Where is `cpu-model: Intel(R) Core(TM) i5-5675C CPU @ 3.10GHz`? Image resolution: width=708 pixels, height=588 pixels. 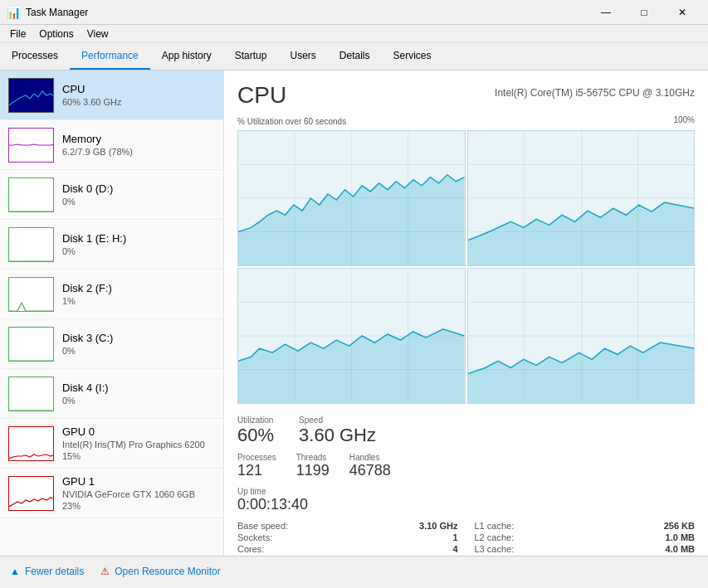
cpu-model: Intel(R) Core(TM) i5-5675C CPU @ 3.10GHz is located at coordinates (594, 93).